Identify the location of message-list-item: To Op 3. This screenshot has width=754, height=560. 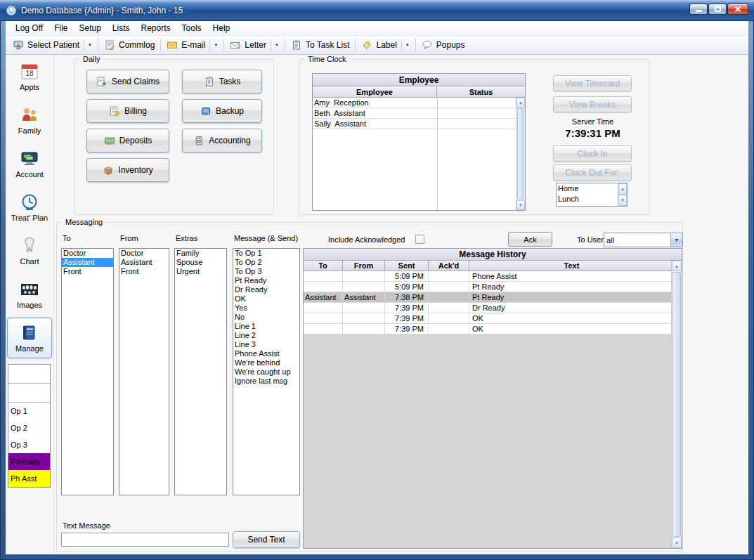
(266, 271).